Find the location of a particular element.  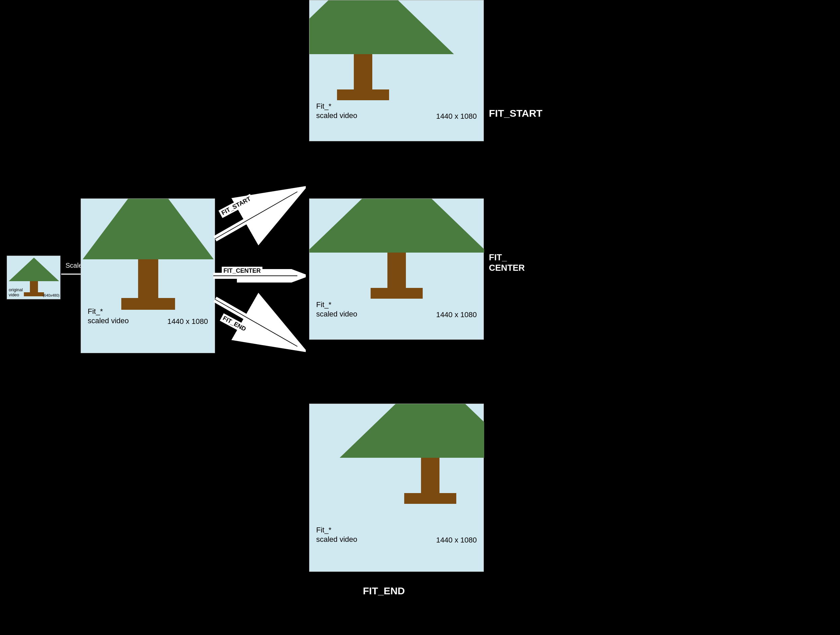

fit-end-label: FIT_END is located at coordinates (384, 591).